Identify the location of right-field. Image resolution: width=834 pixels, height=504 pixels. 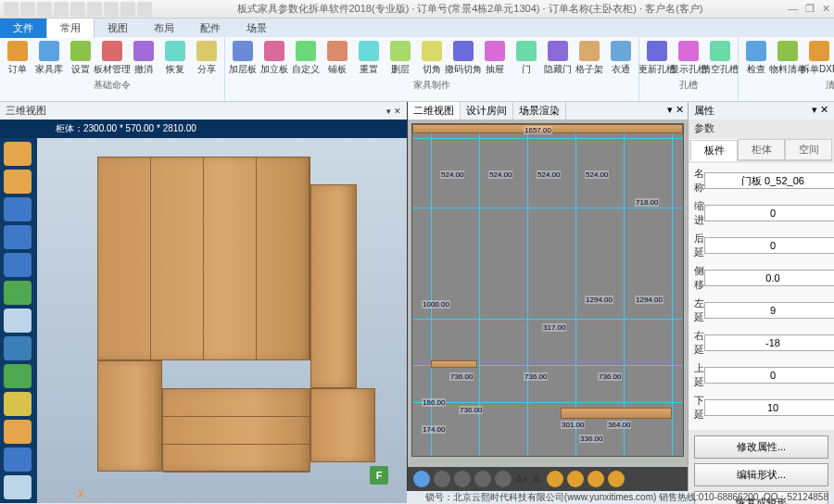
(769, 343).